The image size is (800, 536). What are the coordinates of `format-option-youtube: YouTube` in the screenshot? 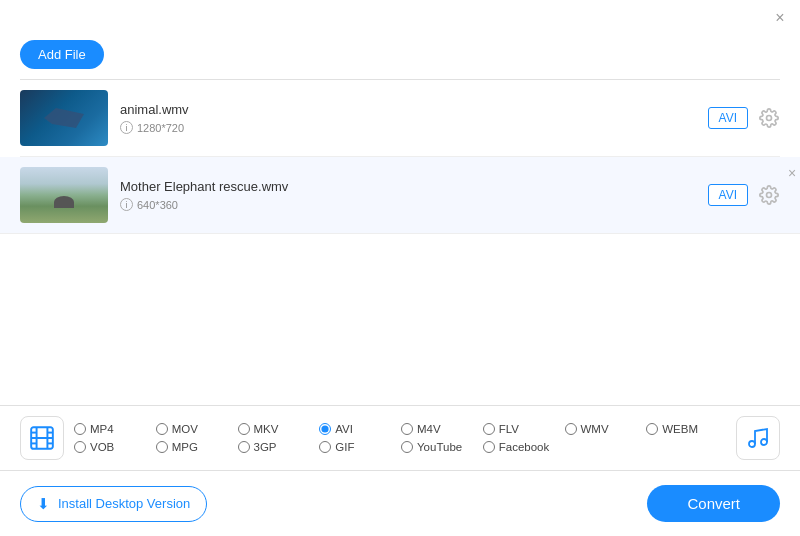 It's located at (441, 447).